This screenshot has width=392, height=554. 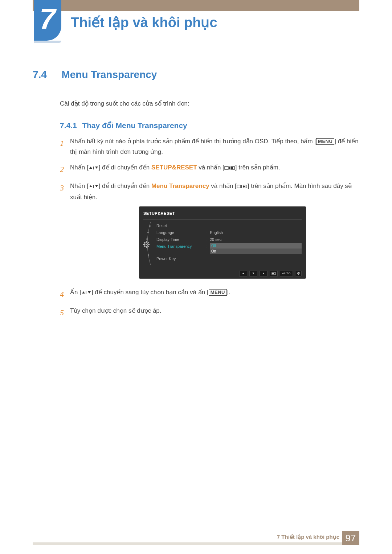 I want to click on step-5: 5 Tùy chọn được chọn sẽ được áp., so click(x=210, y=313).